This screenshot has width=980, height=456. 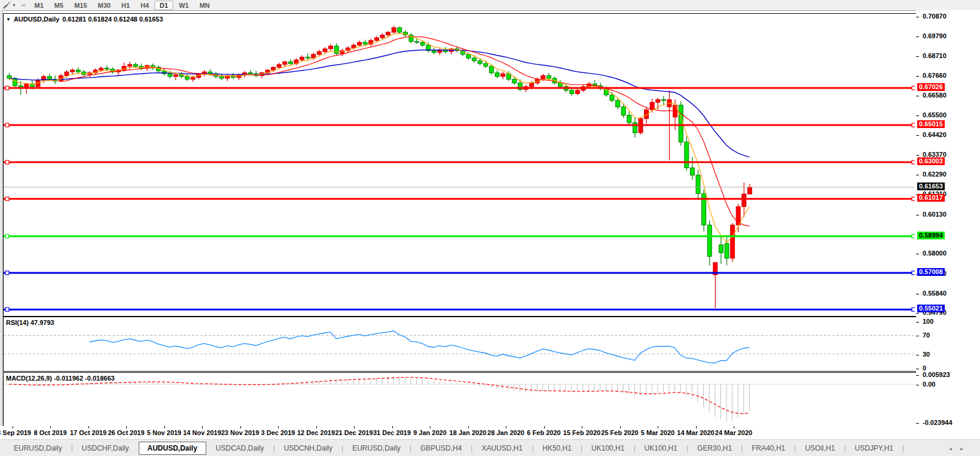 I want to click on tab-scroll-left-icon: ◂, so click(x=954, y=449).